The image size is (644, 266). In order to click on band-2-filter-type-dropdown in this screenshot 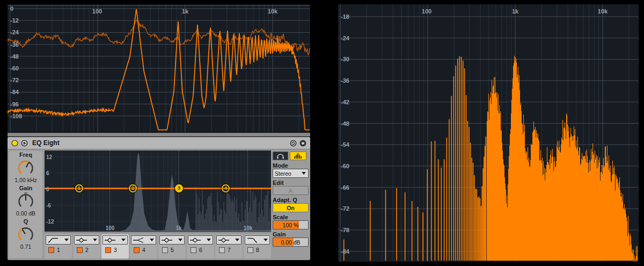, I will do `click(87, 240)`.